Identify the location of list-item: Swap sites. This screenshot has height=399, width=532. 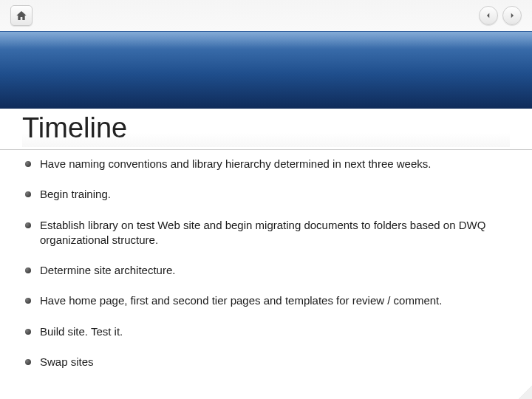
(267, 362).